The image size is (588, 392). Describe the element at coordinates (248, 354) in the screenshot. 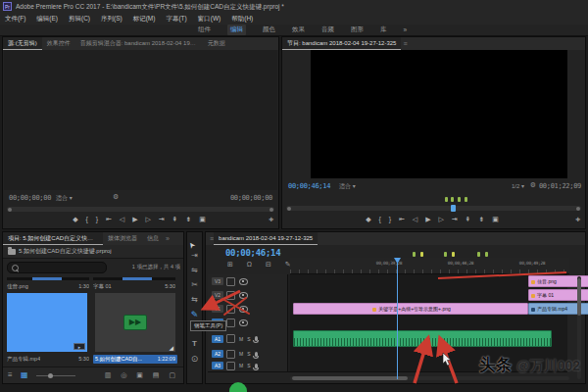

I see `track-a2-header: A2 M S` at that location.